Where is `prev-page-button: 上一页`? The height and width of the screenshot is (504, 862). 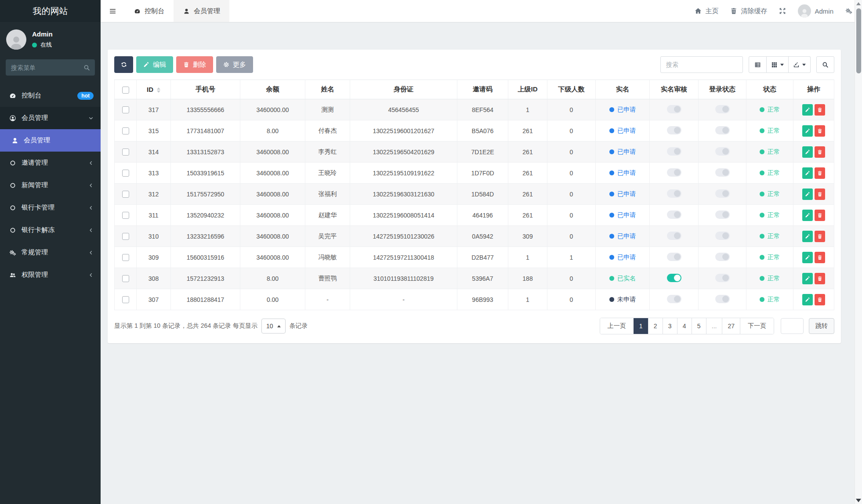 prev-page-button: 上一页 is located at coordinates (617, 326).